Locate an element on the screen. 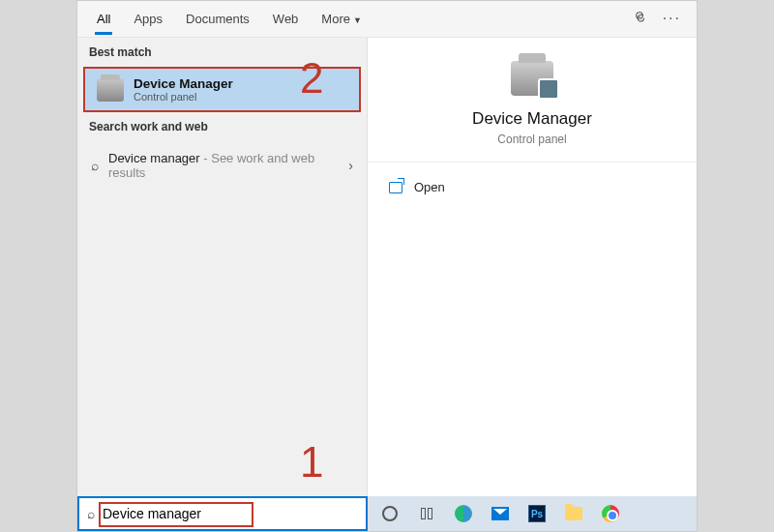 The width and height of the screenshot is (774, 532). search-work-web-header: Search work and web is located at coordinates (223, 127).